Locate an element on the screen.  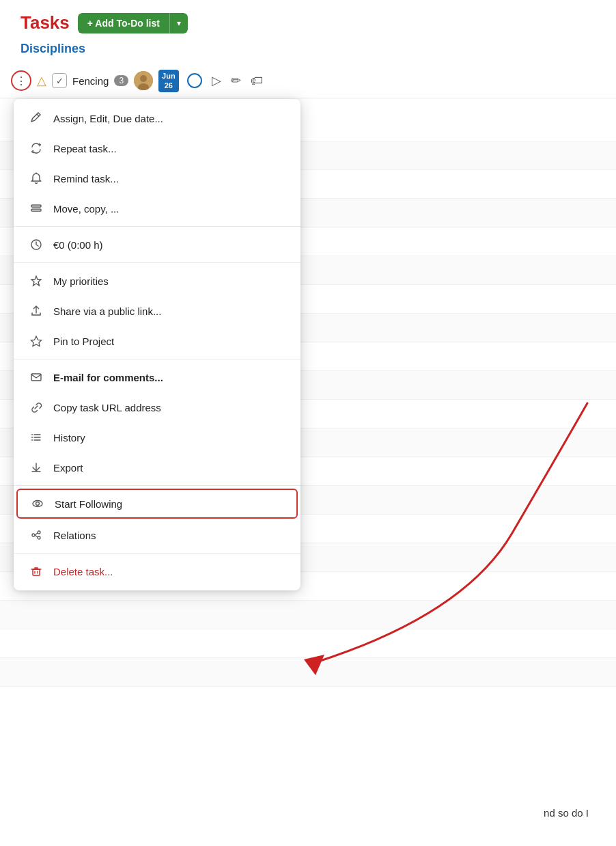
menu-item-label: Remind task... is located at coordinates (86, 179).